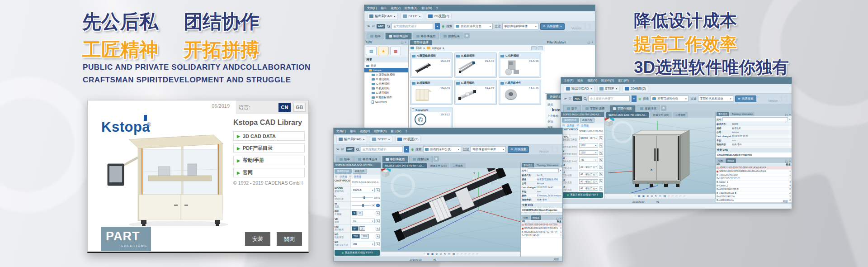 Image resolution: width=868 pixels, height=267 pixels. Describe the element at coordinates (660, 158) in the screenshot. I see `3d-scene: X ⌂▦▣⊕⊖↻▭◨ ▱▱▱▱▱` at that location.